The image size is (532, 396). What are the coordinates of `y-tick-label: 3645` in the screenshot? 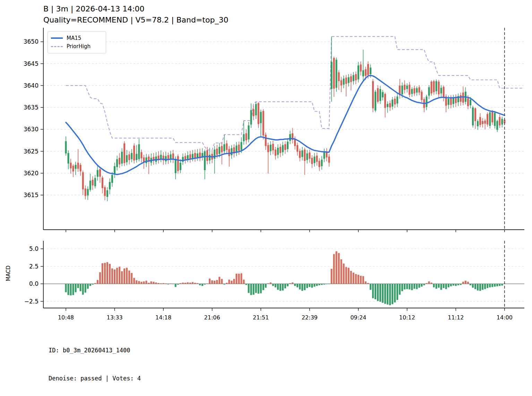 It's located at (31, 64).